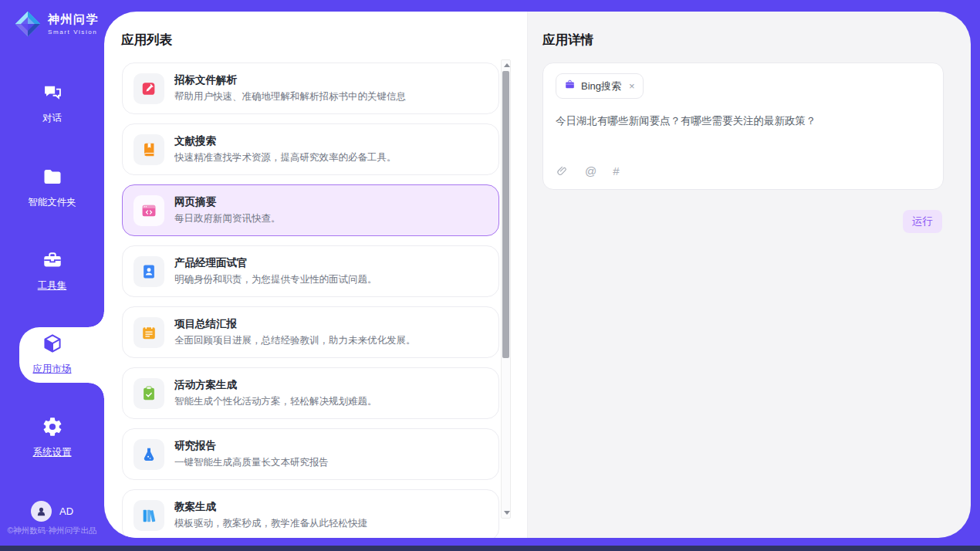 The image size is (980, 551). What do you see at coordinates (52, 94) in the screenshot?
I see `chat-icon` at bounding box center [52, 94].